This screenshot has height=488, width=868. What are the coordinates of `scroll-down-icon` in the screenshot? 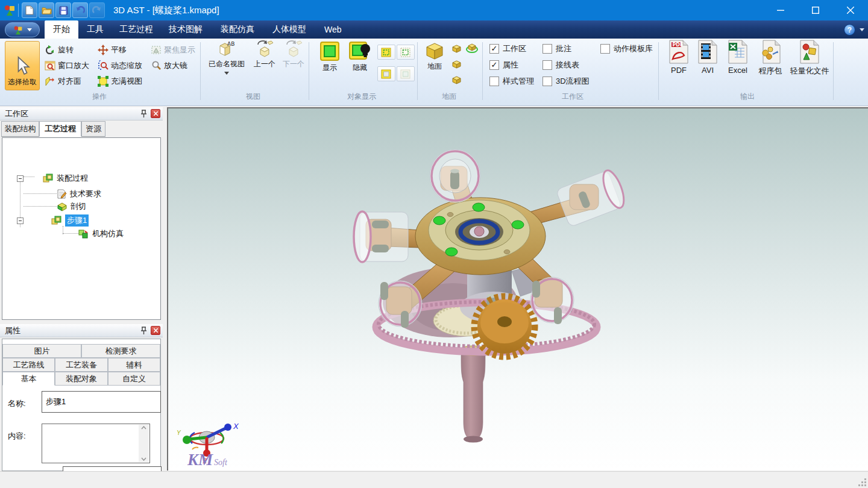 It's located at (143, 459).